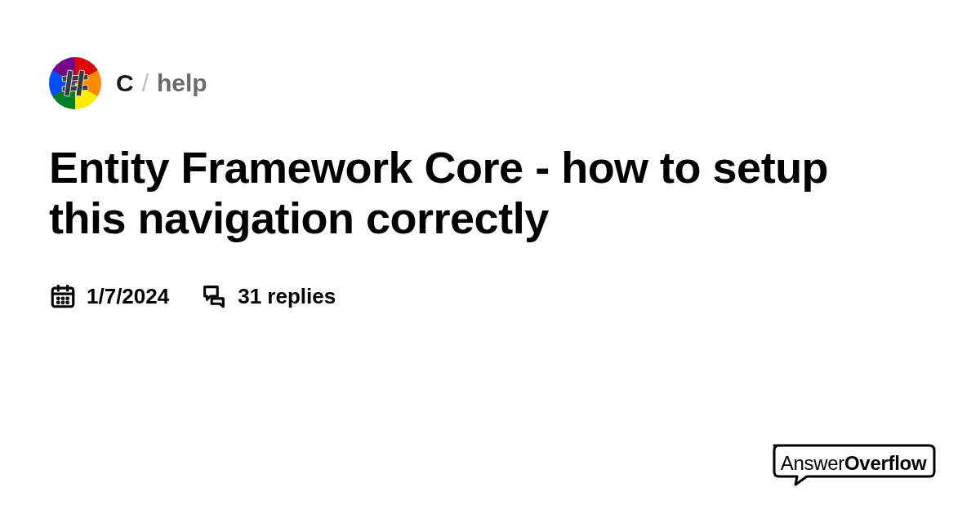  Describe the element at coordinates (182, 83) in the screenshot. I see `breadcrumb-channel: help` at that location.